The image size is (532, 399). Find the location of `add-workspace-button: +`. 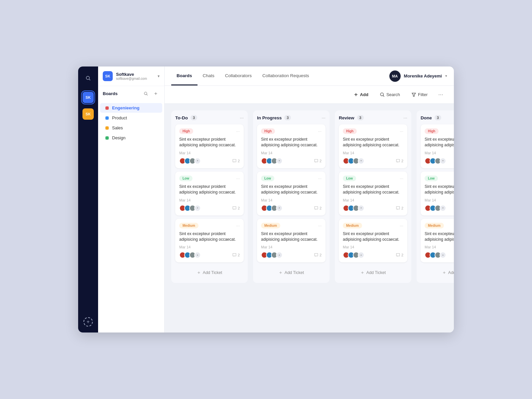

add-workspace-button: + is located at coordinates (88, 322).